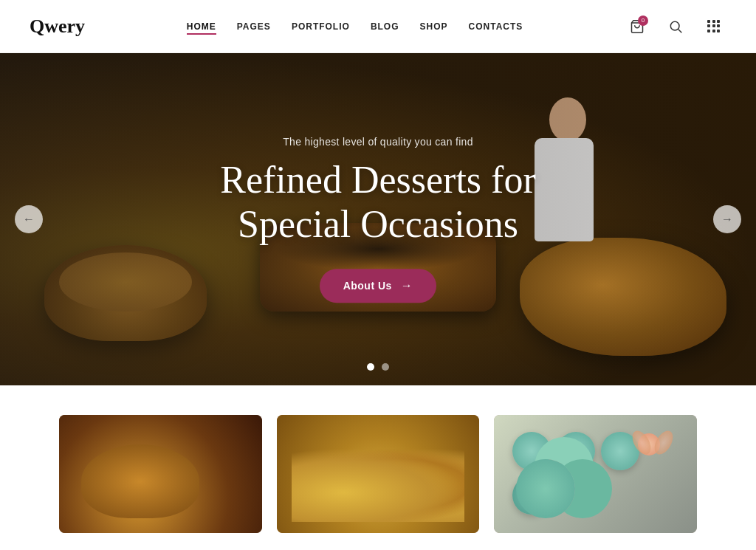 This screenshot has height=550, width=756. What do you see at coordinates (653, 452) in the screenshot?
I see `flower-decoration` at bounding box center [653, 452].